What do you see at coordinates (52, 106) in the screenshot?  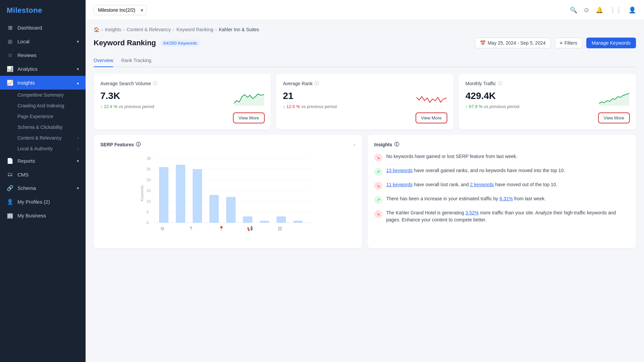 I see `sidebar-item-crawling-indexing: Crawling And Indexing` at bounding box center [52, 106].